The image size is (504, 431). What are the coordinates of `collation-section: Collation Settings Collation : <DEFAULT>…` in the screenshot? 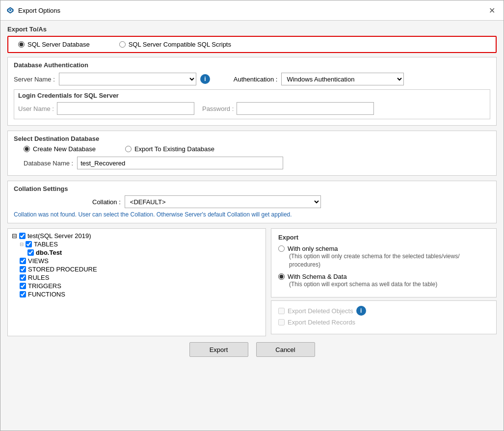 It's located at (252, 202).